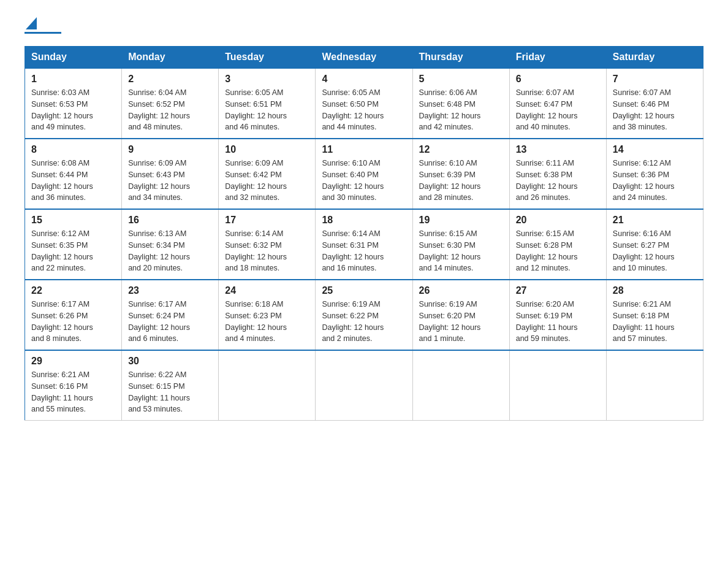 The image size is (728, 563). I want to click on day-number: 3, so click(267, 79).